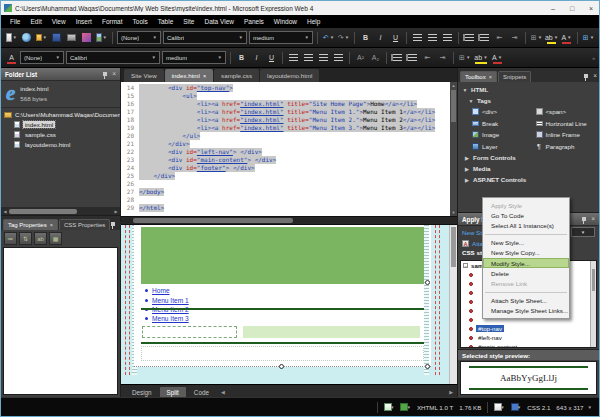 Image resolution: width=600 pixels, height=417 pixels. What do you see at coordinates (72, 38) in the screenshot?
I see `print-button` at bounding box center [72, 38].